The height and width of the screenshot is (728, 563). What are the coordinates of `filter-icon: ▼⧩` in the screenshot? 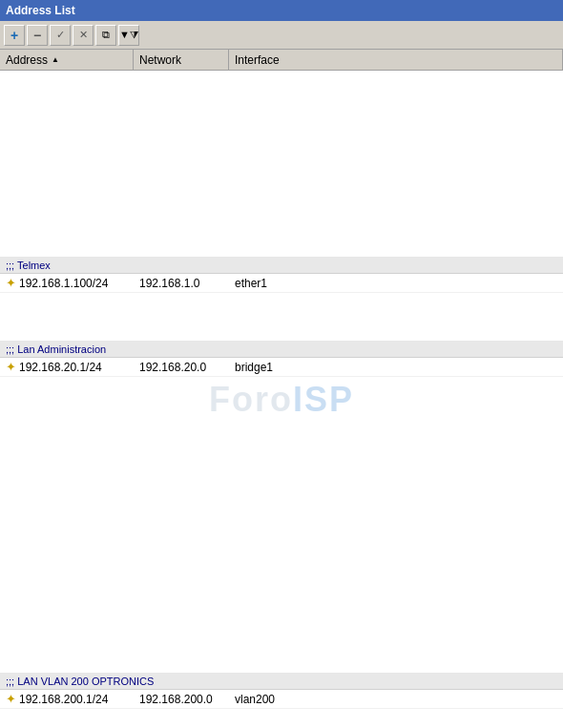 It's located at (129, 34).